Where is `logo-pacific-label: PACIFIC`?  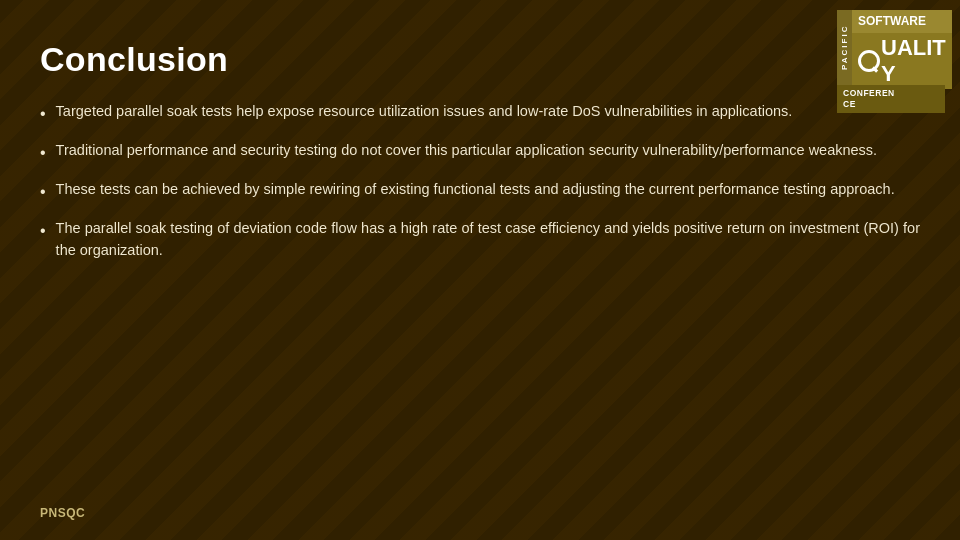
logo-pacific-label: PACIFIC is located at coordinates (844, 48).